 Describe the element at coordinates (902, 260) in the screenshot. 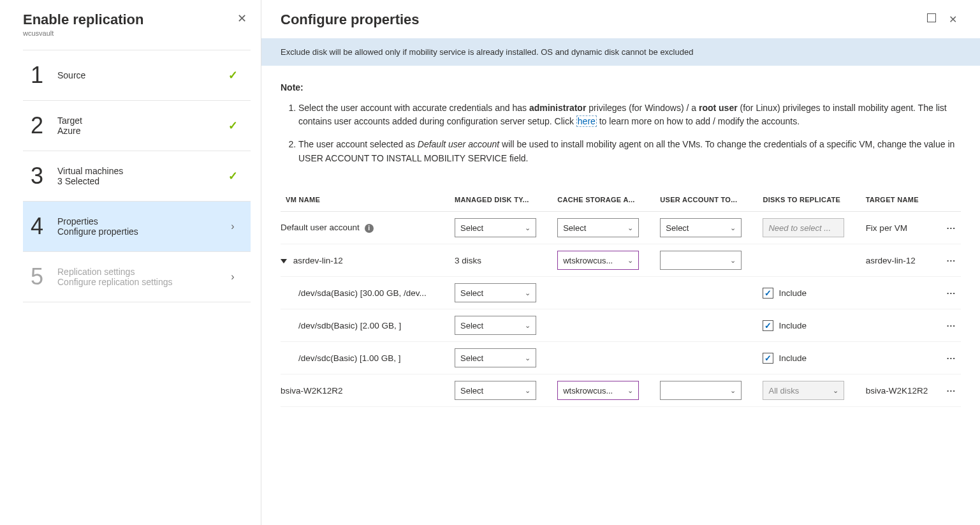

I see `target-name: asrdev-lin-12` at that location.